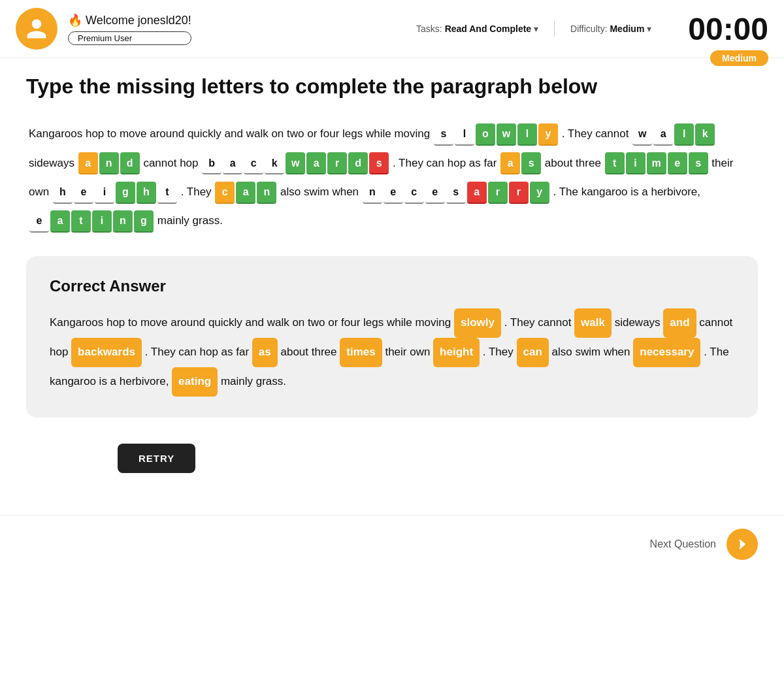 The height and width of the screenshot is (688, 784). Describe the element at coordinates (740, 58) in the screenshot. I see `difficulty-badge-wrap: Medium` at that location.